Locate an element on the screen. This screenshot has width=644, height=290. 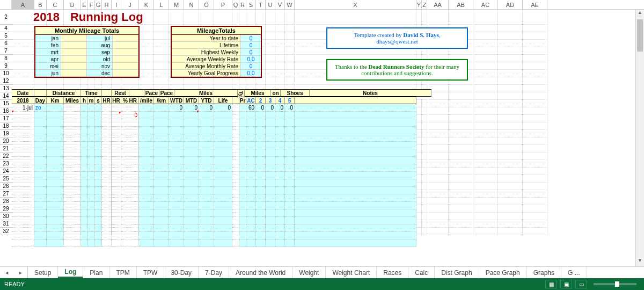
tab-nav-prev-icon: ◄ is located at coordinates (6, 273).